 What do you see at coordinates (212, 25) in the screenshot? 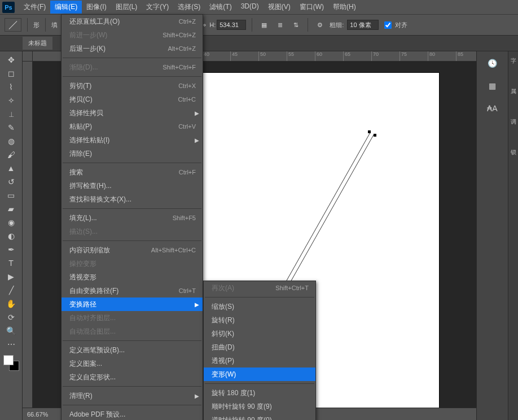
I see `height-label: H:` at bounding box center [212, 25].